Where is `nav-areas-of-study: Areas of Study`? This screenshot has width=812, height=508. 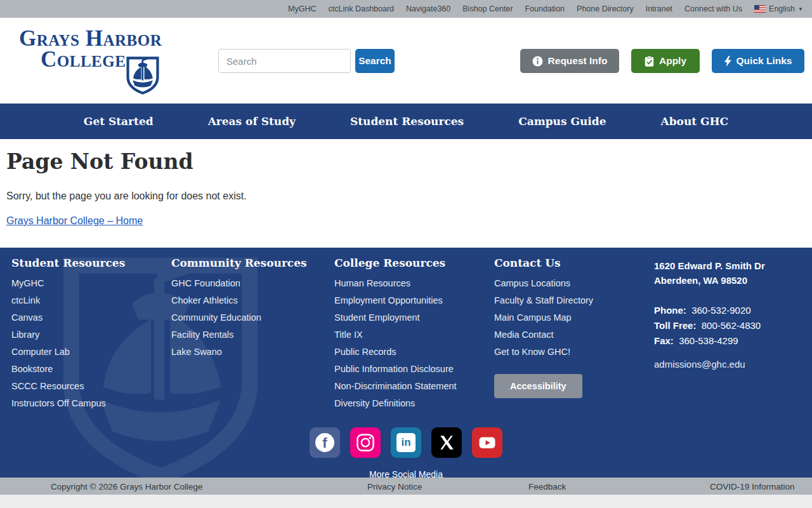 nav-areas-of-study: Areas of Study is located at coordinates (252, 121).